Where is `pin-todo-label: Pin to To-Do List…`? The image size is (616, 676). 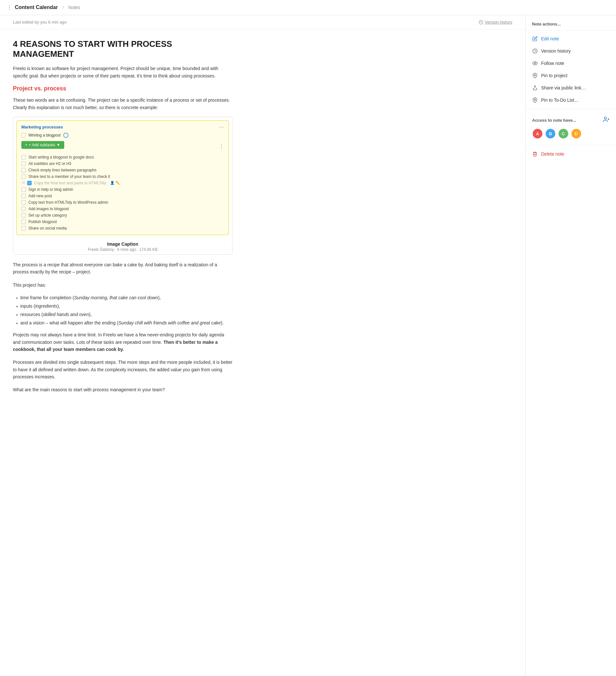 pin-todo-label: Pin to To-Do List… is located at coordinates (560, 100).